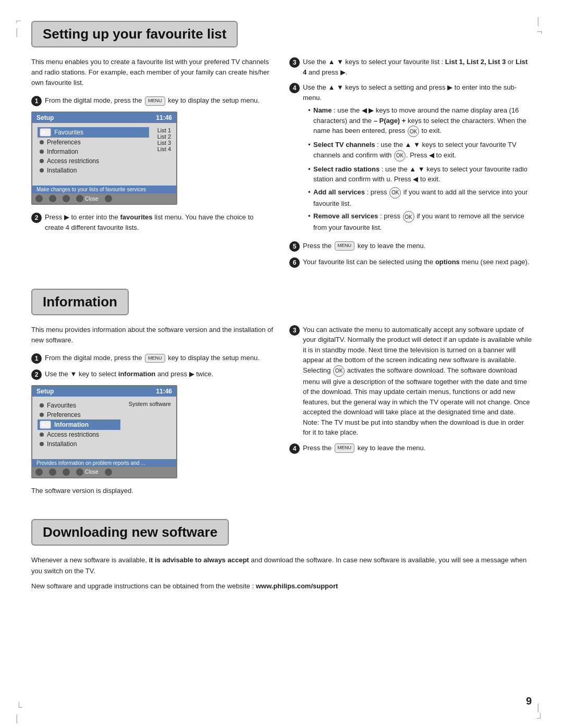 This screenshot has height=728, width=563. What do you see at coordinates (134, 34) in the screenshot?
I see `section1-title: Setting up your favourite list` at bounding box center [134, 34].